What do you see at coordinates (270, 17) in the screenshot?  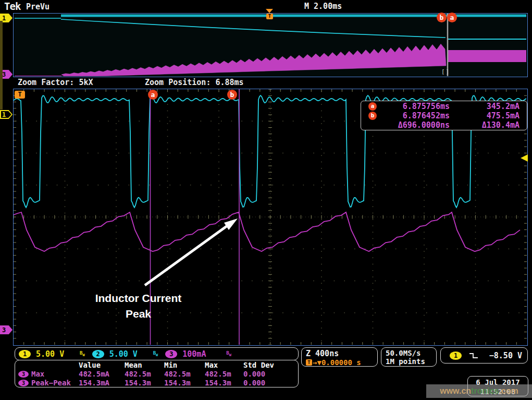 I see `trigger-position-t-icon: T` at bounding box center [270, 17].